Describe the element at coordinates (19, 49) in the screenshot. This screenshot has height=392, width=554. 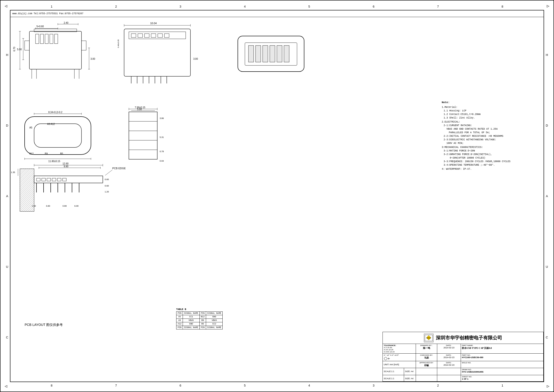
I see `svg-text: 5.00` at that location.